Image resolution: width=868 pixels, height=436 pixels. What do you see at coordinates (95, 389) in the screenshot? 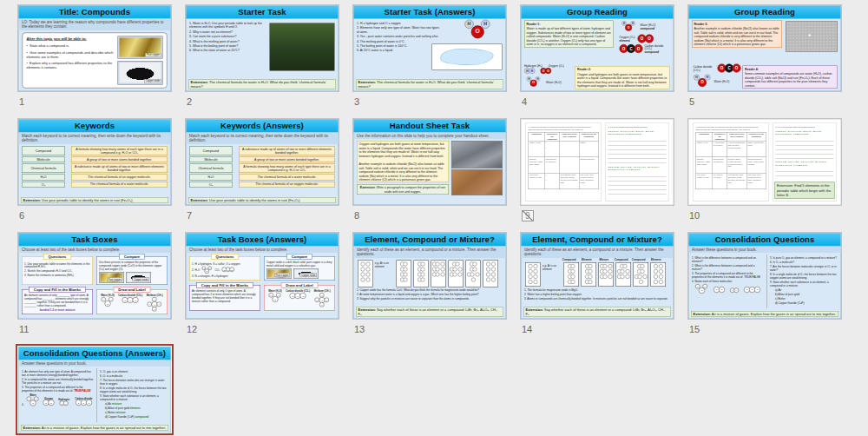
I see `slide-16: Consolidation Questions (Answers) Answer…` at bounding box center [95, 389].